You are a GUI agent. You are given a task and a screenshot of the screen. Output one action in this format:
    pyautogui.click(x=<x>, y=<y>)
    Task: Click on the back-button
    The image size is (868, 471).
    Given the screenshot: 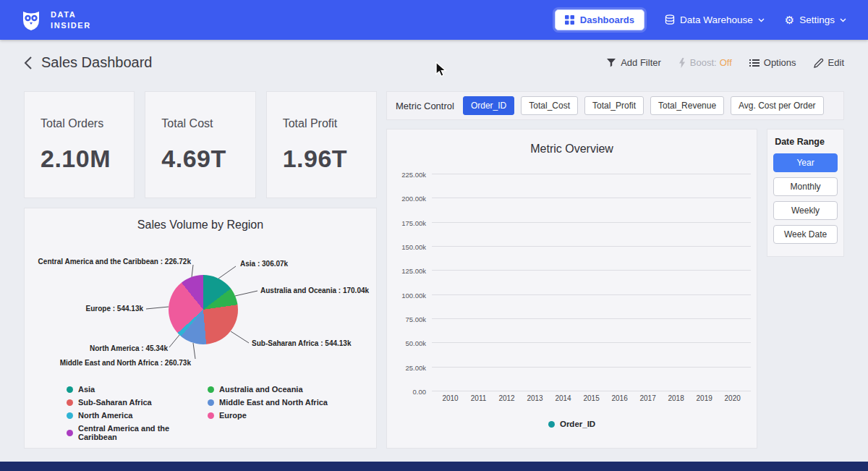 What is the action you would take?
    pyautogui.click(x=27, y=63)
    